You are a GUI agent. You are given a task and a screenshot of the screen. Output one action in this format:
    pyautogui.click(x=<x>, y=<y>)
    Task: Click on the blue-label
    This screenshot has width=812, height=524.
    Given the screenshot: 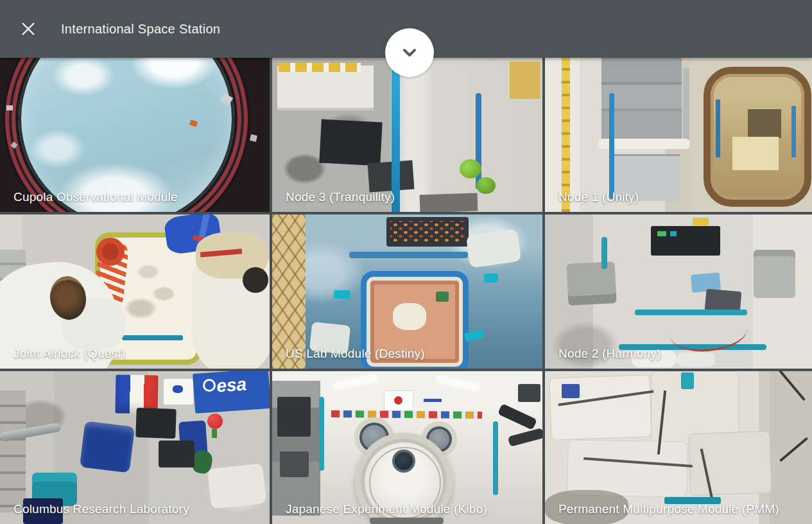 What is the action you would take?
    pyautogui.click(x=571, y=391)
    